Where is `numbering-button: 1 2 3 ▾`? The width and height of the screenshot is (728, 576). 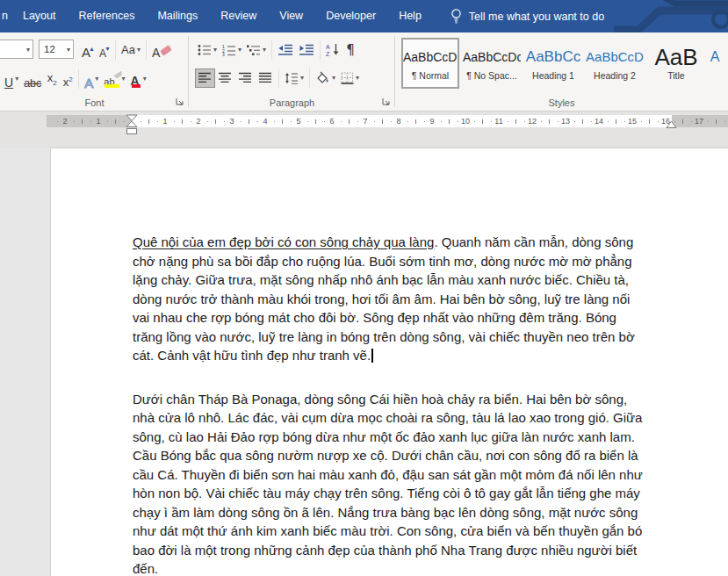
numbering-button: 1 2 3 ▾ is located at coordinates (232, 50).